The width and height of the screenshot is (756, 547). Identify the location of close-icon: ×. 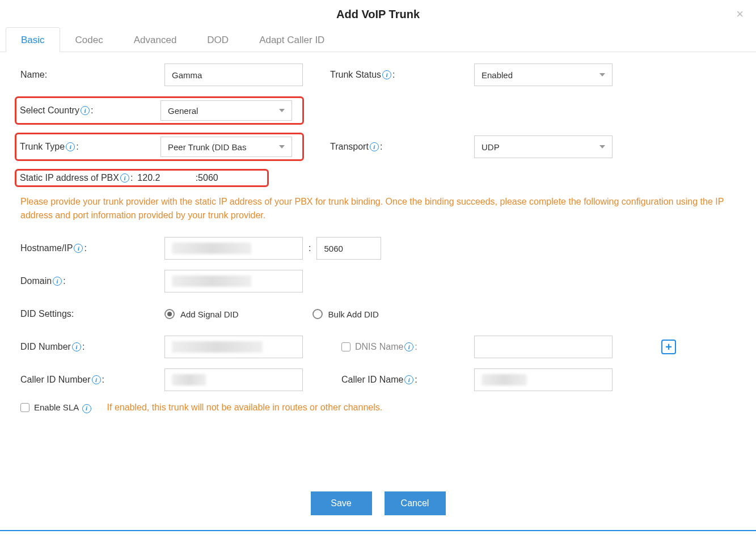
(740, 14).